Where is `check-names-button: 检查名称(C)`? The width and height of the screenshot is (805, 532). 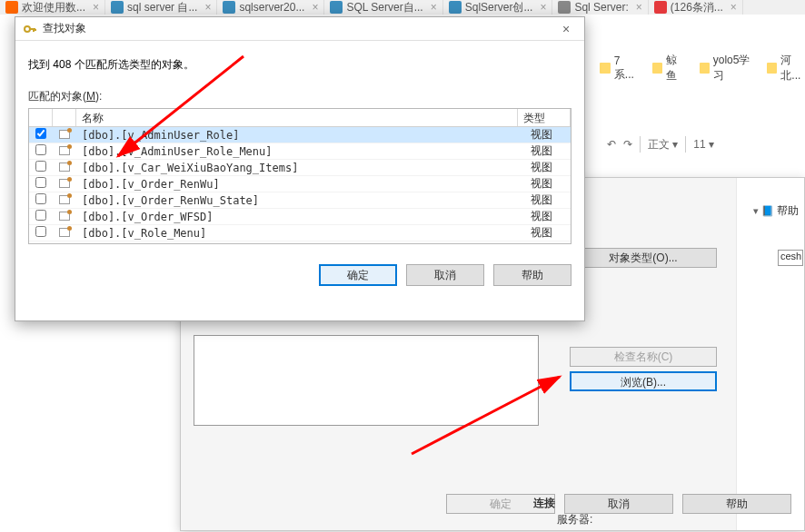 check-names-button: 检查名称(C) is located at coordinates (643, 357).